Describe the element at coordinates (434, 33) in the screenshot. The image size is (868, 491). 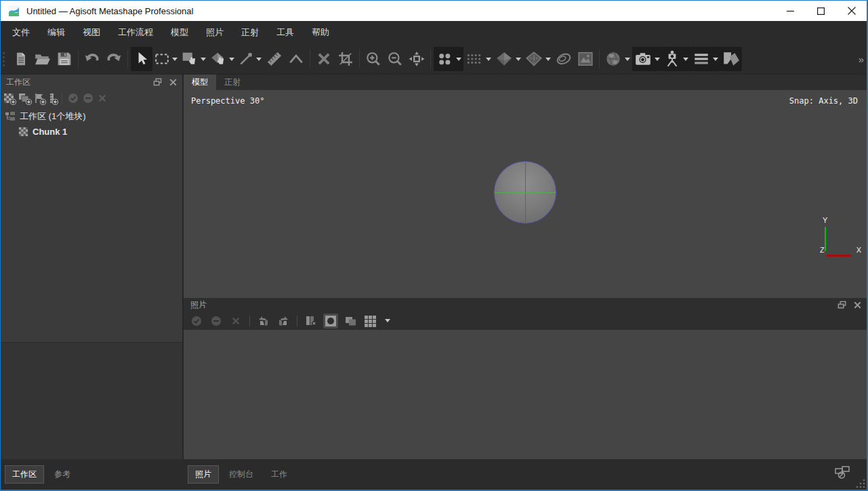
I see `menu-bar: 文件 编辑 视图 工作流程 模型 照片 正射 工具 帮助` at that location.